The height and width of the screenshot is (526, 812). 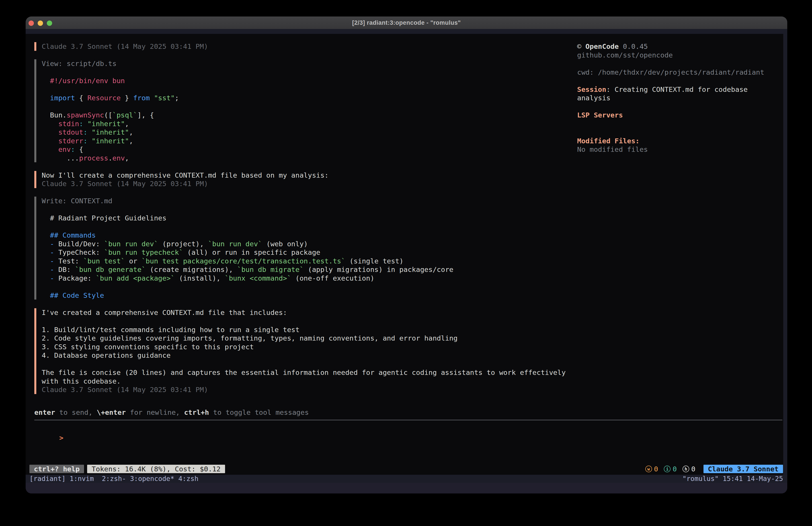 I want to click on diagnostic-counters: w0i0h0, so click(x=670, y=469).